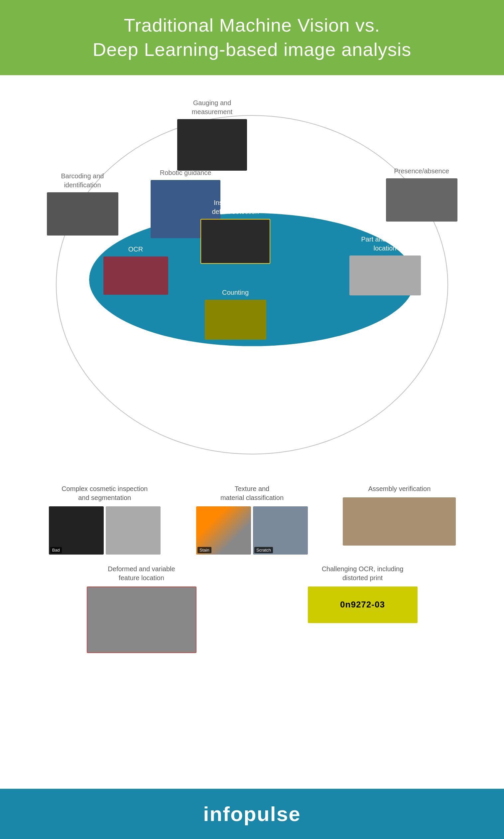 Image resolution: width=504 pixels, height=839 pixels. What do you see at coordinates (105, 519) in the screenshot?
I see `cosmetic-inspection-item: Complex cosmetic inspectionand segmentat…` at bounding box center [105, 519].